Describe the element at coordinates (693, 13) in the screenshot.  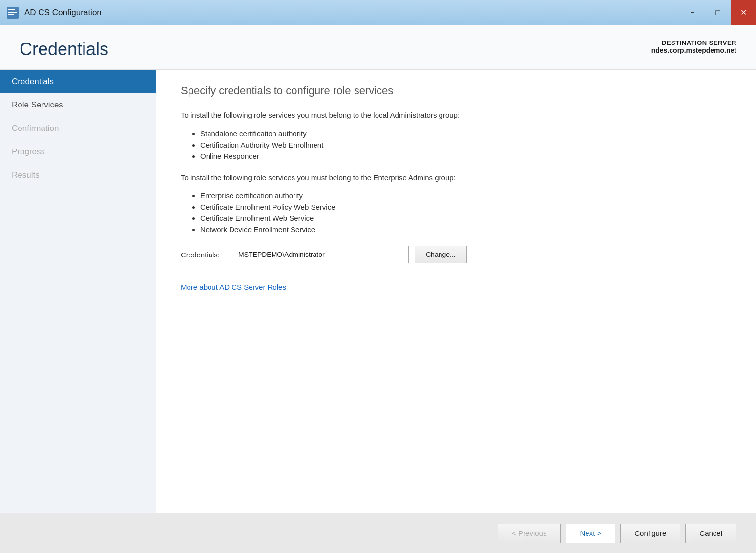
I see `minimize-button: −` at that location.